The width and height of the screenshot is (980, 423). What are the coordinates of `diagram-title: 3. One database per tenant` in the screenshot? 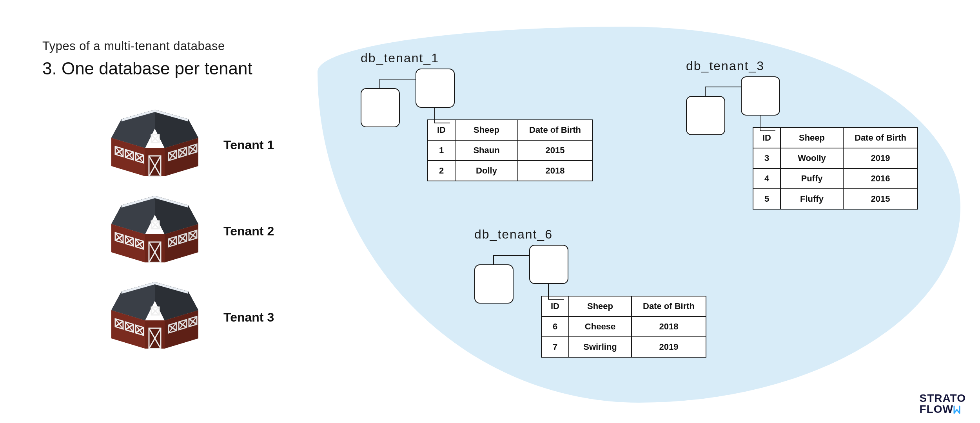 It's located at (147, 69).